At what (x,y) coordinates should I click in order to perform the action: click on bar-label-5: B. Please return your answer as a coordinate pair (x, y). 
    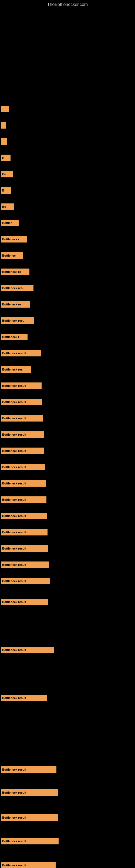
    Looking at the image, I should click on (3, 190).